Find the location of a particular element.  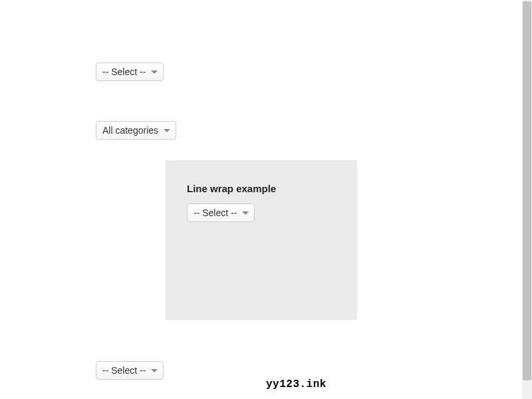

select-dropdown-panel: -- Select -- is located at coordinates (221, 213).